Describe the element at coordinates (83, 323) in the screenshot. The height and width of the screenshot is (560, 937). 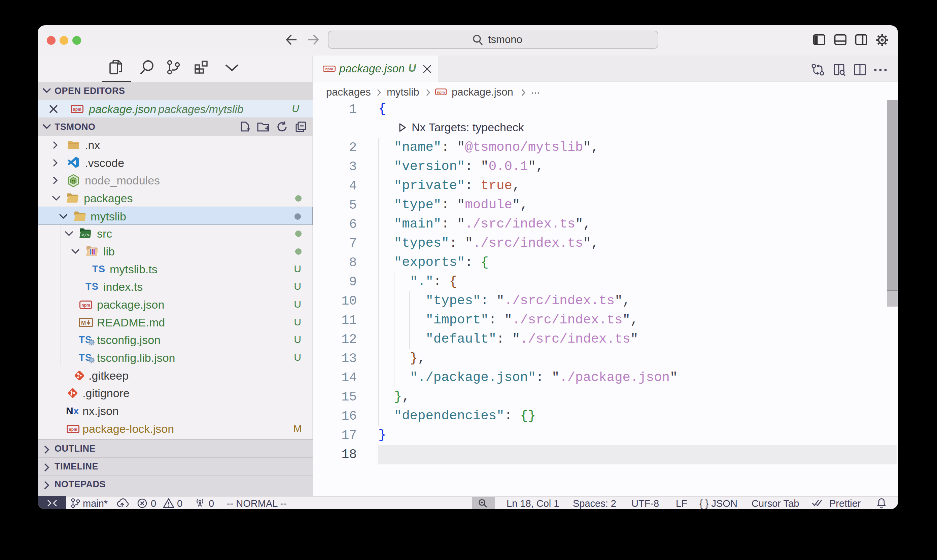
I see `svg-text: M` at that location.